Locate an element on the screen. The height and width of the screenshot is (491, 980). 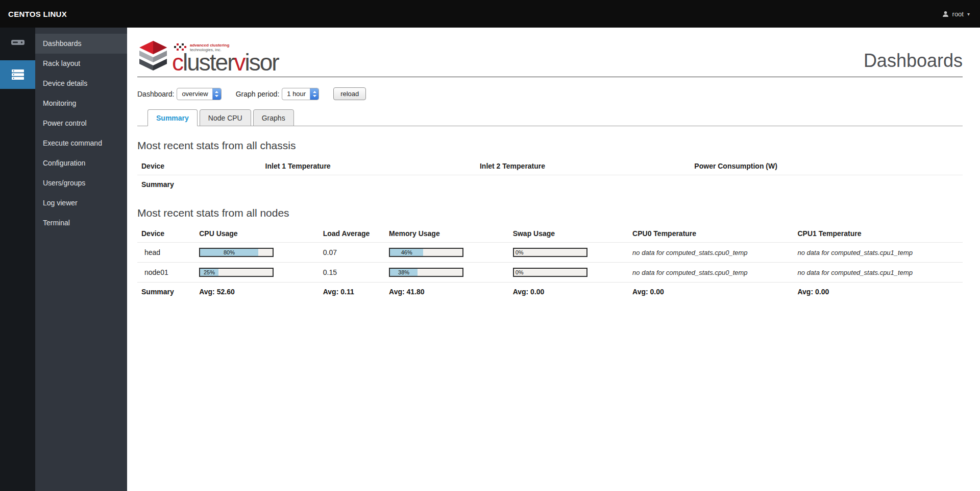
sidebar-item-users-groups: Users/groups is located at coordinates (81, 183).